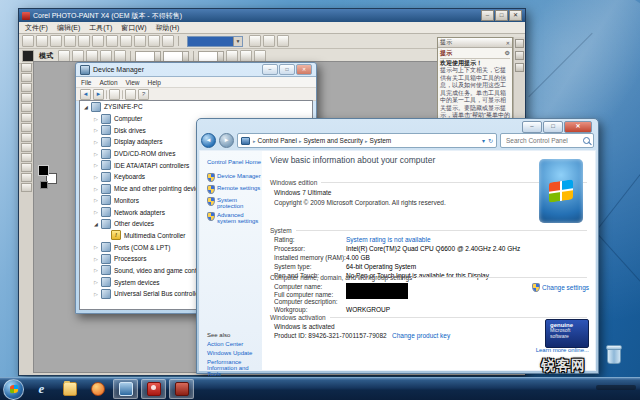 This screenshot has height=400, width=640. I want to click on refresh-icon: ↻, so click(490, 140).